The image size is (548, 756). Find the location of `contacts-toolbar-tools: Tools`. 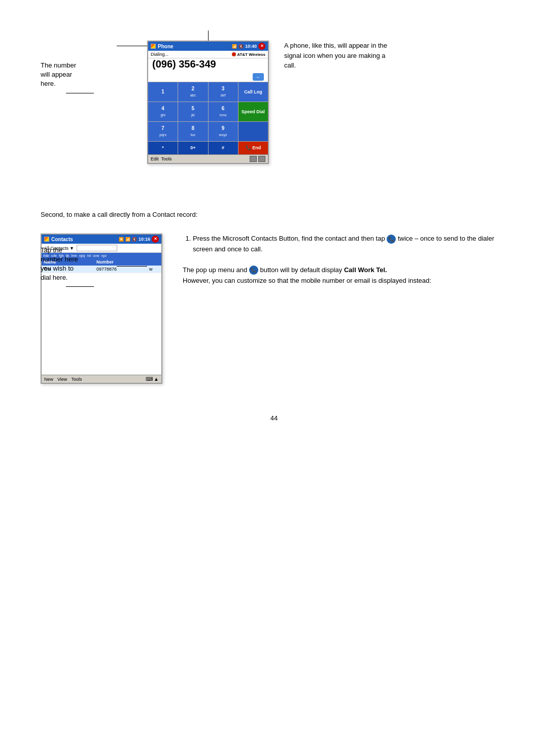

contacts-toolbar-tools: Tools is located at coordinates (76, 379).